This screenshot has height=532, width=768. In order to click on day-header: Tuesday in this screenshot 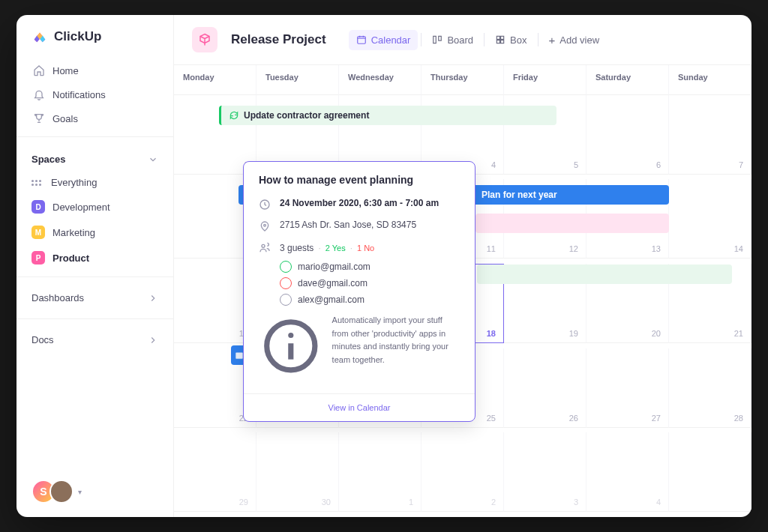, I will do `click(298, 80)`.